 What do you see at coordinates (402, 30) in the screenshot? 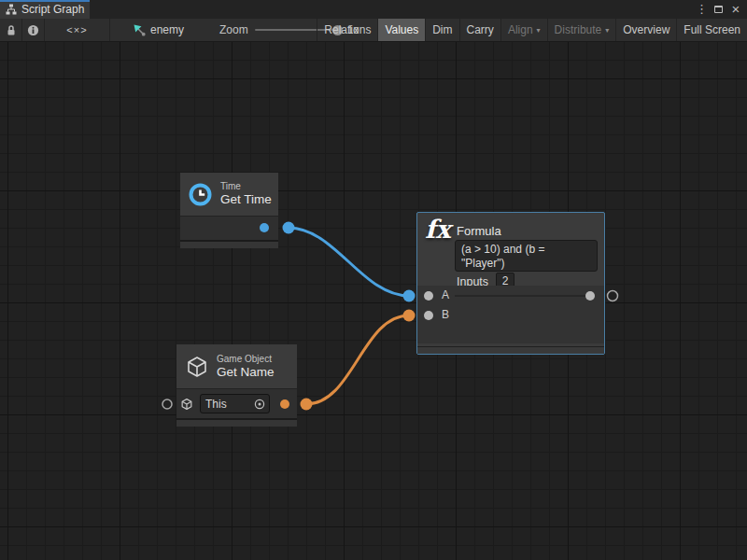
I see `values-button: Values` at bounding box center [402, 30].